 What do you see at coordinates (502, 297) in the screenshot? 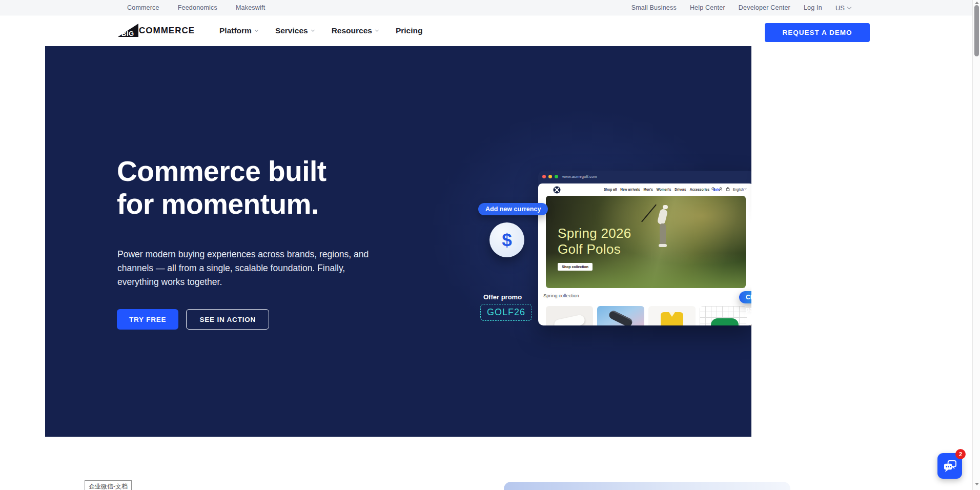
I see `offer-promo-label: Offer promo` at bounding box center [502, 297].